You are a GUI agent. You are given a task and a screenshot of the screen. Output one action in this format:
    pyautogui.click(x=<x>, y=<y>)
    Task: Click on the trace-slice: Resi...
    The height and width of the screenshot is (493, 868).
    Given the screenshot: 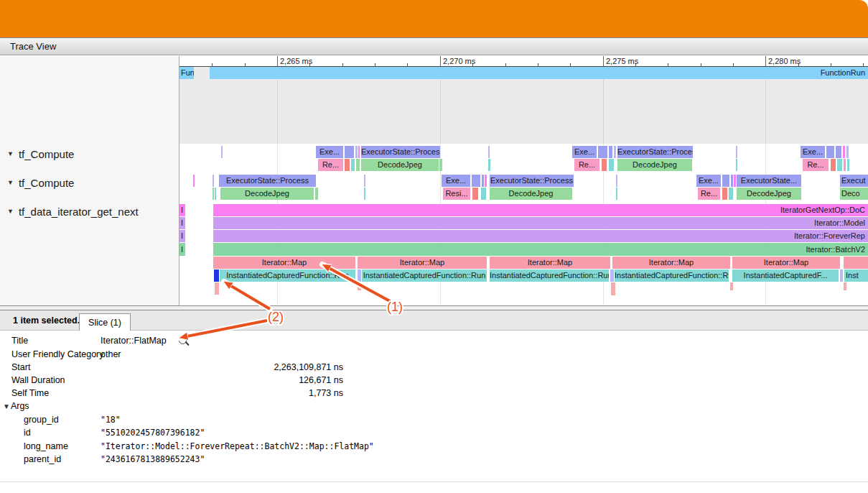 What is the action you would take?
    pyautogui.click(x=457, y=194)
    